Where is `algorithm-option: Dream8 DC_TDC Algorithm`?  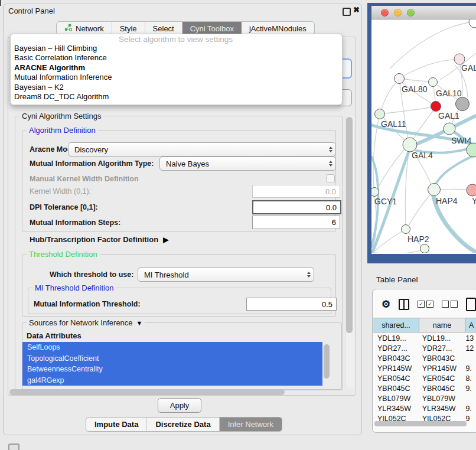 algorithm-option: Dream8 DC_TDC Algorithm is located at coordinates (175, 97).